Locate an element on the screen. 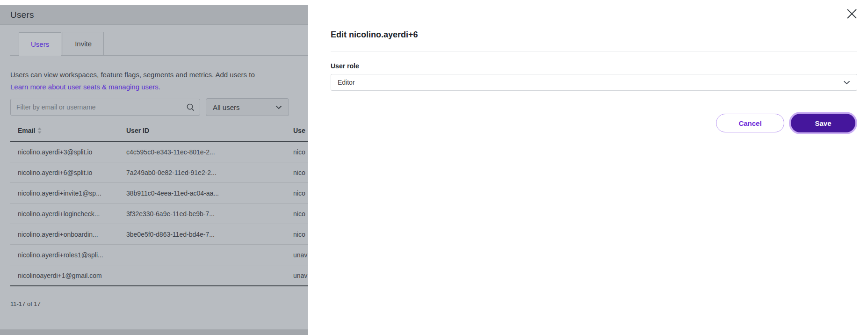 This screenshot has height=335, width=868. cell-email: nicolino.ayerdi+3@split.io is located at coordinates (65, 152).